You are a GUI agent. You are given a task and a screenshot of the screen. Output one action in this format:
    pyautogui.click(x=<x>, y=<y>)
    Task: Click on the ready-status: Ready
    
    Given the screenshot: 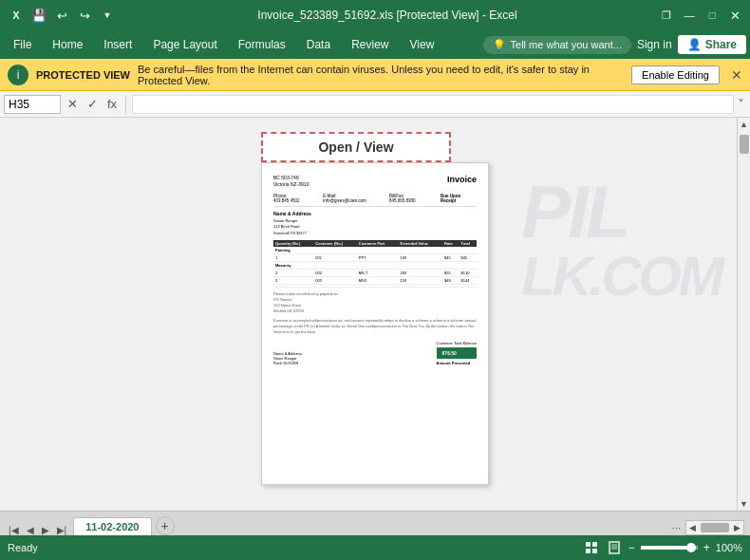 What is the action you would take?
    pyautogui.click(x=23, y=548)
    